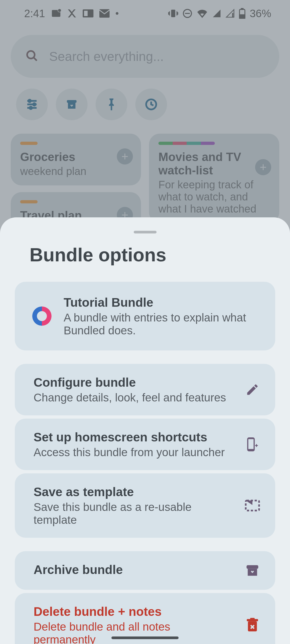  I want to click on sheet-handle, so click(145, 232).